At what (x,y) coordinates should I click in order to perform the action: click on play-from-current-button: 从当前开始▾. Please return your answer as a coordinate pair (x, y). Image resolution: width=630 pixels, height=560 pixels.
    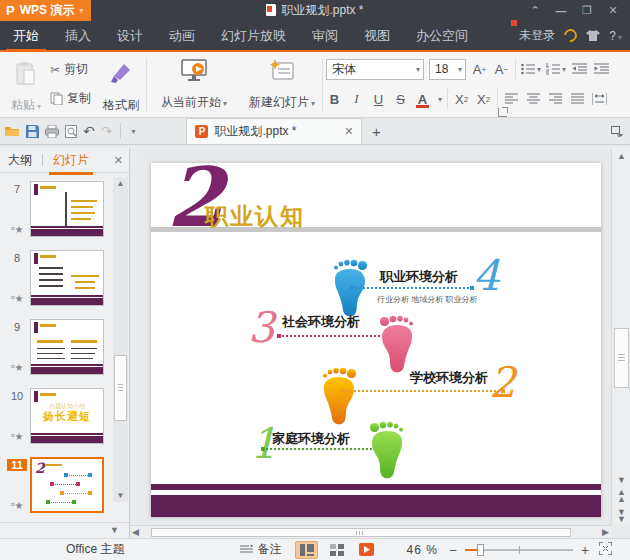
    Looking at the image, I should click on (194, 84).